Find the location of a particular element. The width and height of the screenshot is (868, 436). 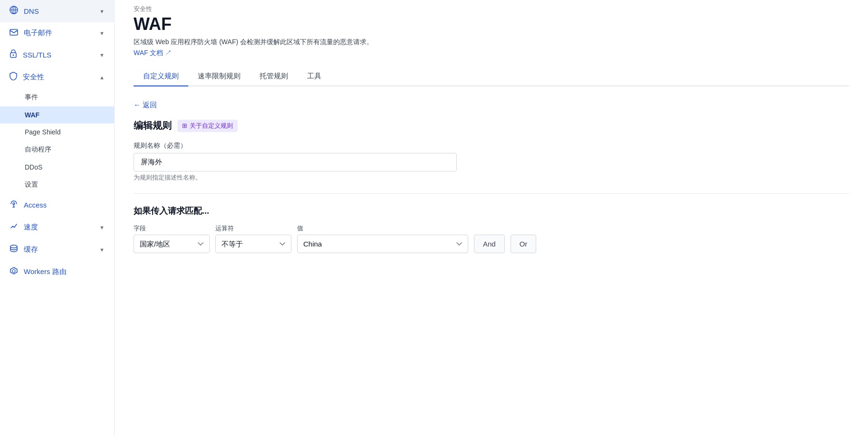

sidebar-workers-label: Workers 路由 is located at coordinates (64, 272).